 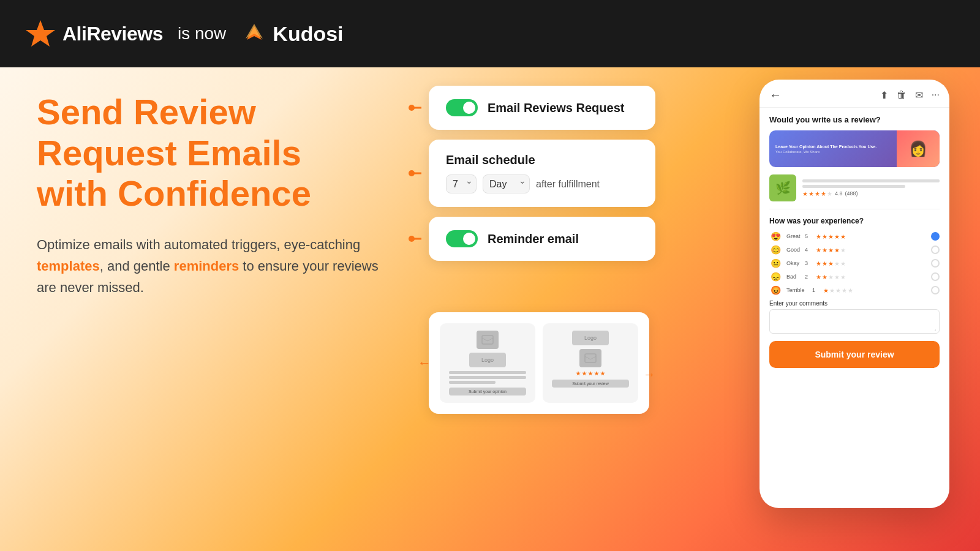 I want to click on email-schedule-card: Email schedule 7 1 3 14 30 Day Week Mont…, so click(x=542, y=173).